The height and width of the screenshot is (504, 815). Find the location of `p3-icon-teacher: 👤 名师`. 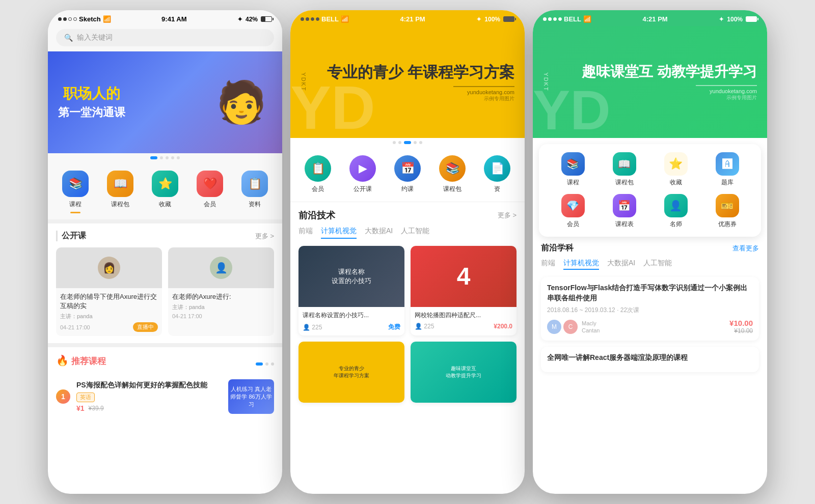

p3-icon-teacher: 👤 名师 is located at coordinates (676, 211).